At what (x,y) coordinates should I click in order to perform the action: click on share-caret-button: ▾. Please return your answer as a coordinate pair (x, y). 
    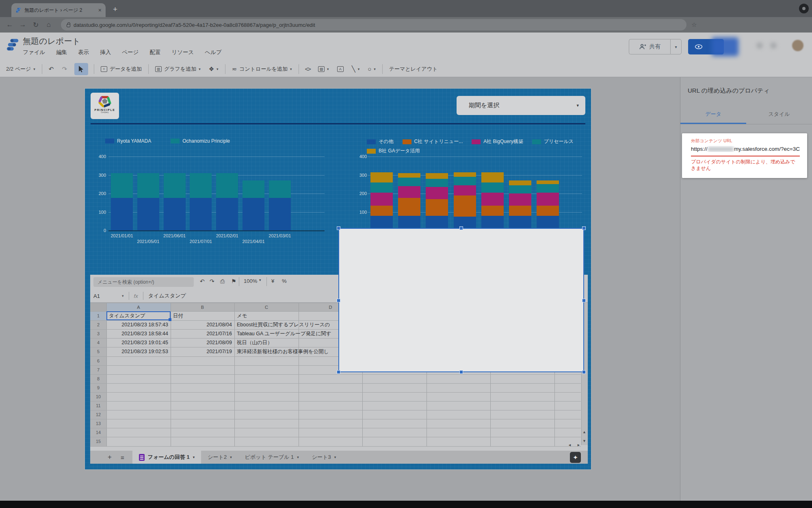
    Looking at the image, I should click on (676, 47).